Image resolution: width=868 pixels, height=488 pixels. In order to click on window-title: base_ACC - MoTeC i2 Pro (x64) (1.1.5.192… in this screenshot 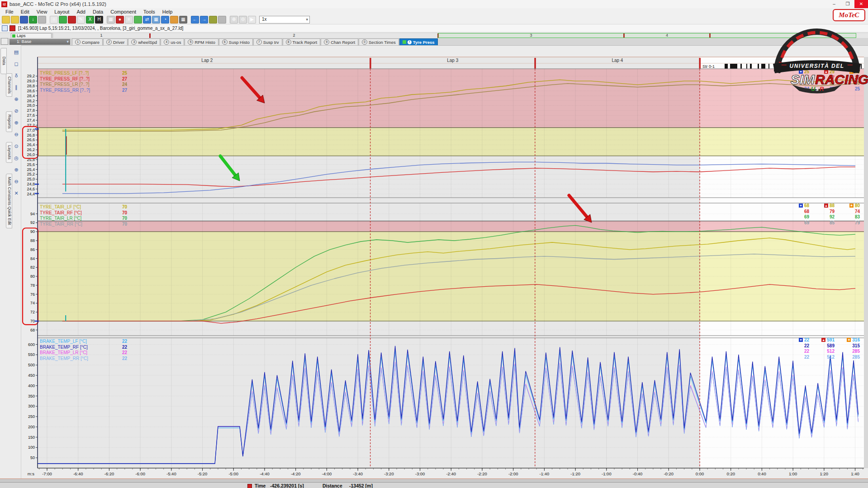, I will do `click(58, 4)`.